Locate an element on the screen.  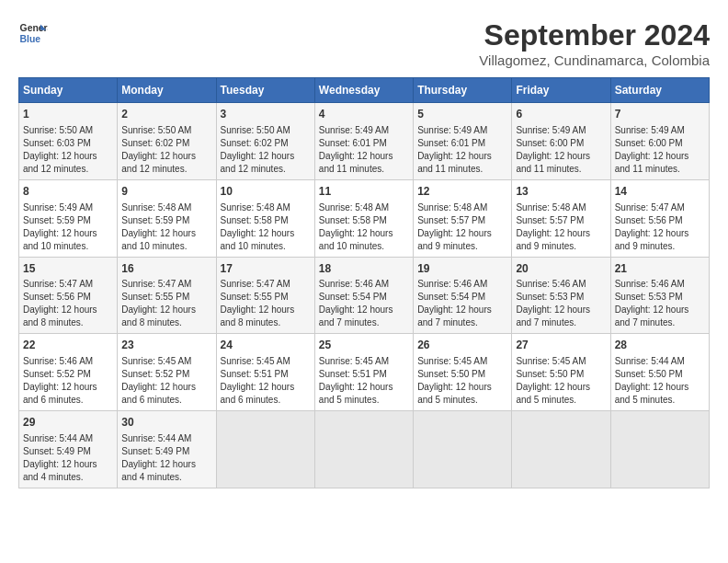
day-header-sunday: Sunday is located at coordinates (68, 90).